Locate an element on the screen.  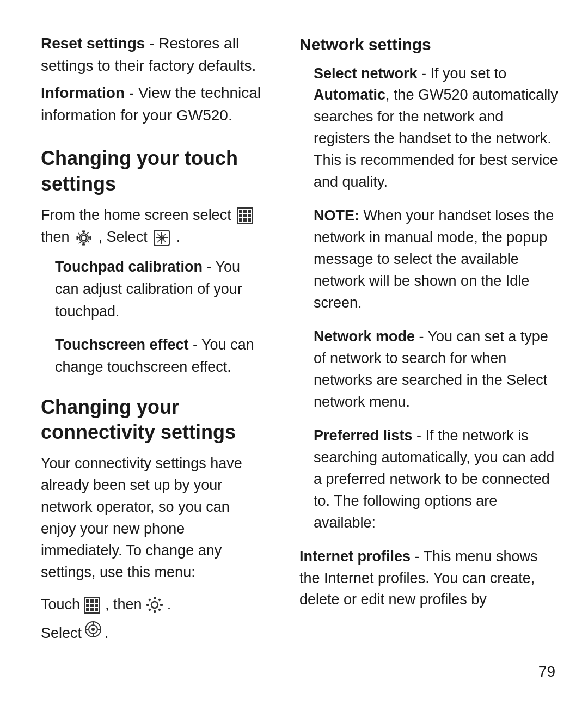
note-bold: NOTE: is located at coordinates (336, 216).